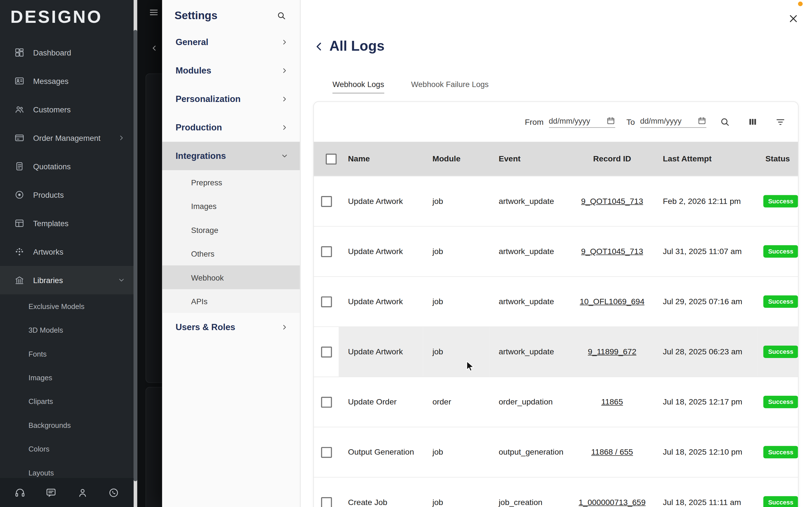 The height and width of the screenshot is (507, 812). I want to click on sidebar-item-order-management: Order Management, so click(67, 138).